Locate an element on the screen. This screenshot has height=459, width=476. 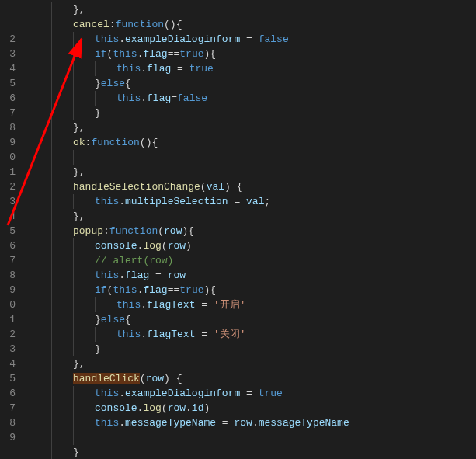
code-line: this.flag=false is located at coordinates (253, 98).